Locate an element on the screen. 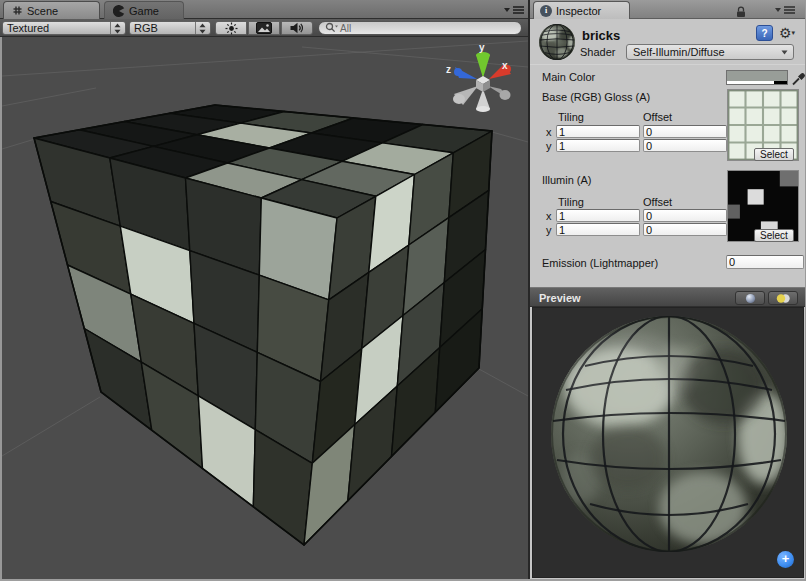 Image resolution: width=806 pixels, height=581 pixels. base-texture-select-button: Select is located at coordinates (774, 154).